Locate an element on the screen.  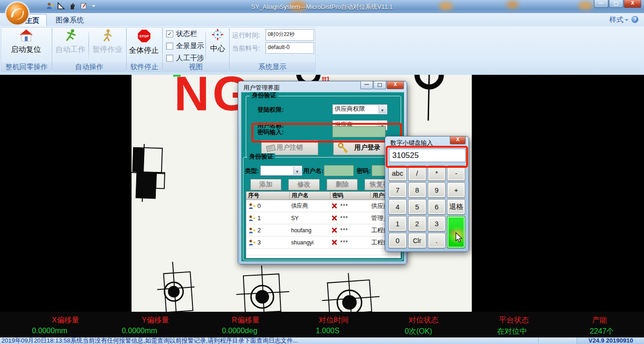
key-plus: + is located at coordinates (456, 190).